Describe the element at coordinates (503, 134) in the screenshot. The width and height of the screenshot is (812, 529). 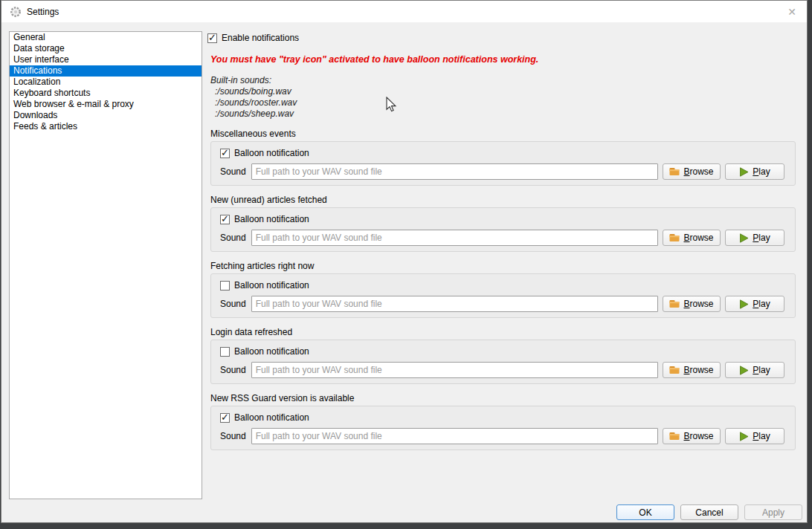
I see `section-title: Miscellaneous events` at that location.